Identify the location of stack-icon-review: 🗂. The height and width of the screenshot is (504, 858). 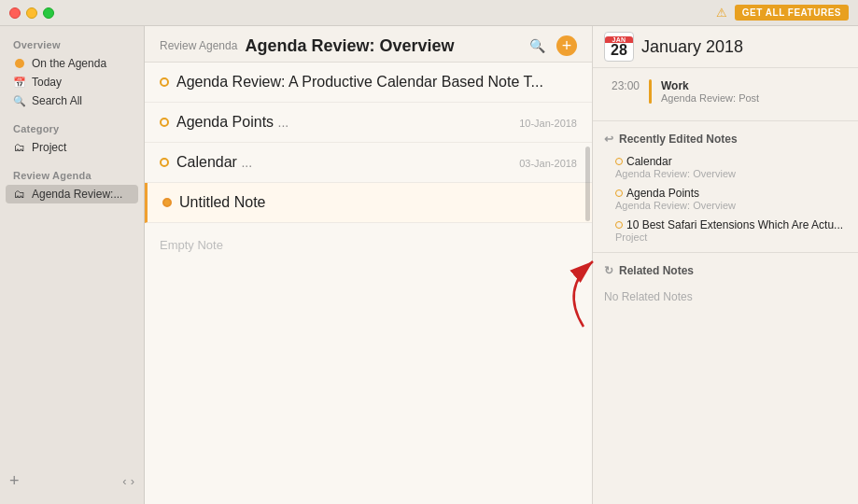
(20, 194).